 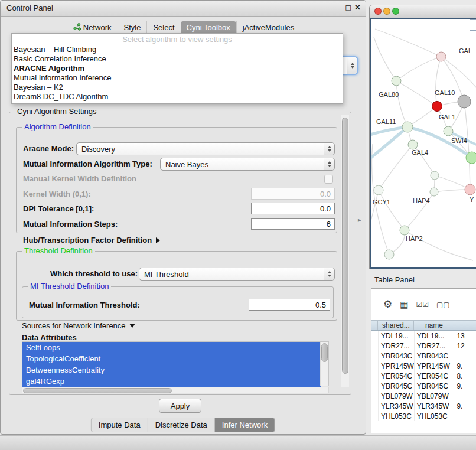 I want to click on close-button, so click(x=378, y=11).